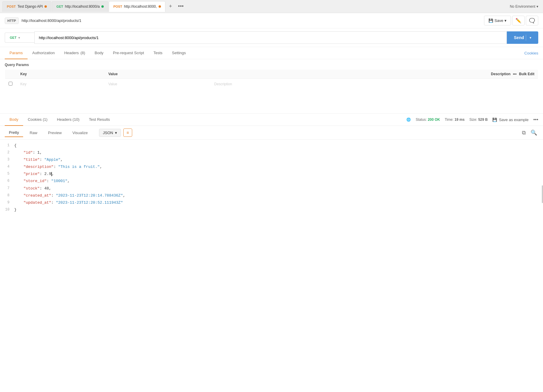 Image resolution: width=543 pixels, height=392 pixels. What do you see at coordinates (14, 120) in the screenshot?
I see `response-tab-body: Body` at bounding box center [14, 120].